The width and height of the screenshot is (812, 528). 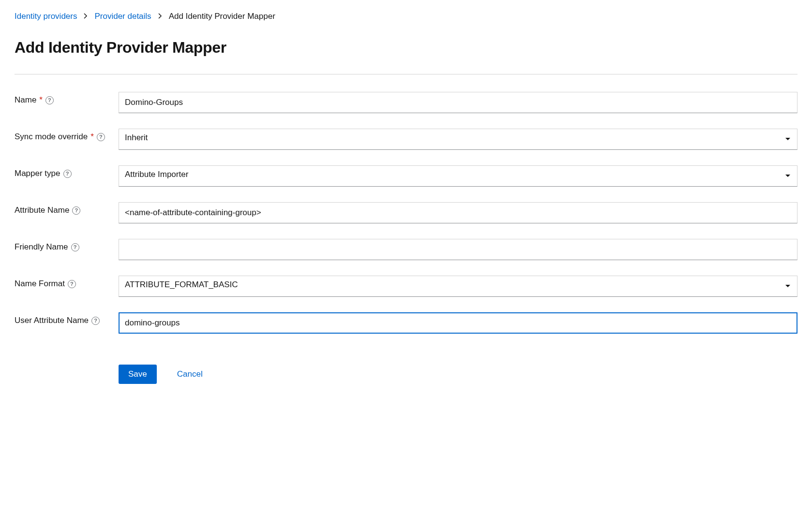 What do you see at coordinates (458, 286) in the screenshot?
I see `name-format-select: ATTRIBUTE_FORMAT_BASIC` at bounding box center [458, 286].